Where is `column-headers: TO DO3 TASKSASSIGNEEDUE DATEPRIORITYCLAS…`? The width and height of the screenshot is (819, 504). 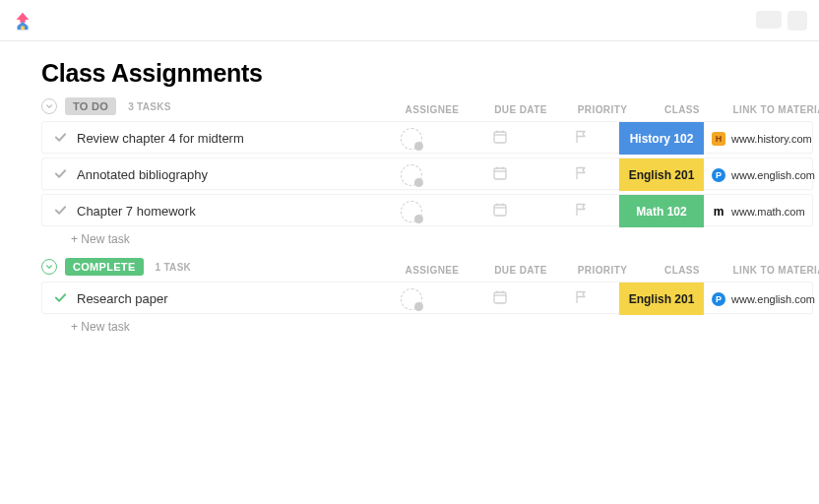 column-headers: TO DO3 TASKSASSIGNEEDUE DATEPRIORITYCLAS… is located at coordinates (410, 109).